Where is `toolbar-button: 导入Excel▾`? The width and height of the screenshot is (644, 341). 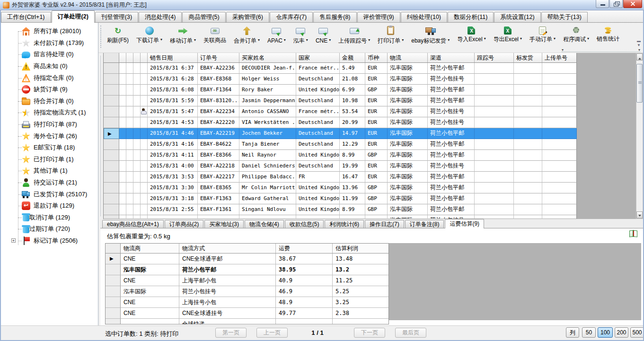
toolbar-button: 导入Excel▾ is located at coordinates (471, 35).